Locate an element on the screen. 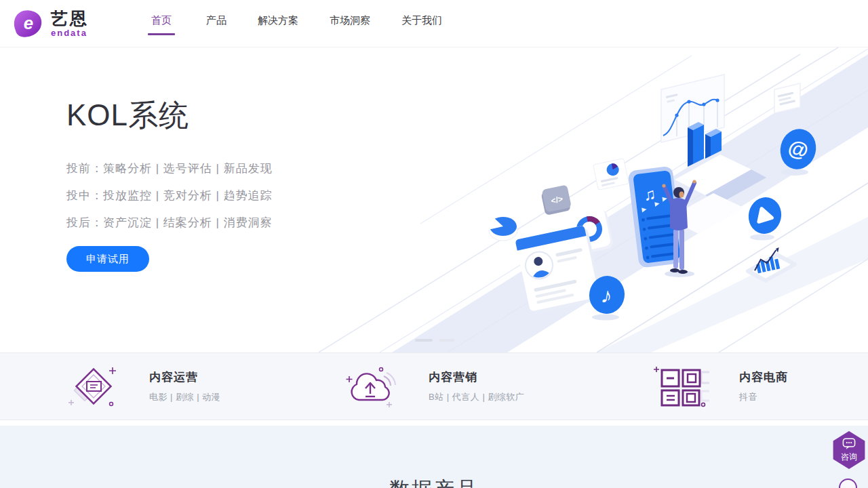 The image size is (868, 488). data-products-section: 数据产品 is located at coordinates (434, 457).